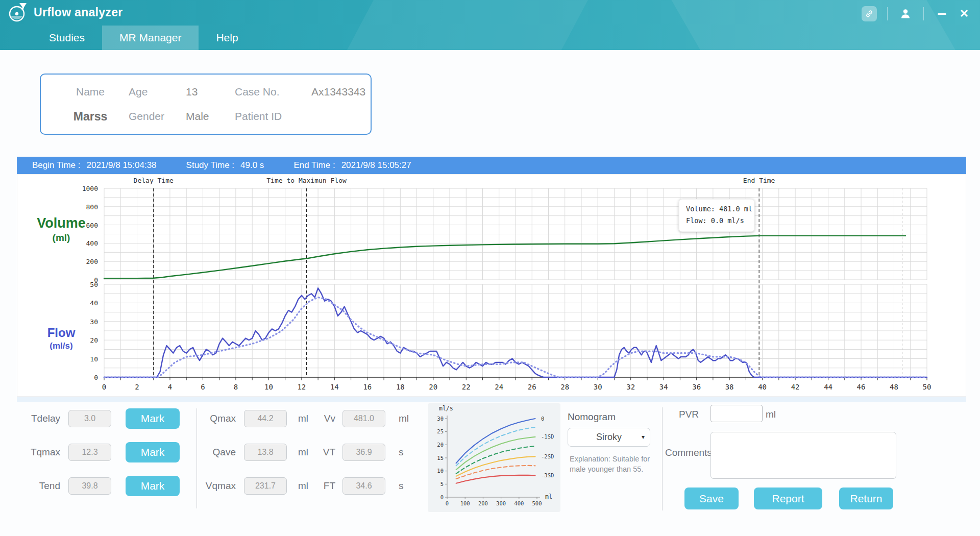  I want to click on qmax-vv-row: Qmax 44.2 ml Vv 481.0 ml, so click(306, 419).